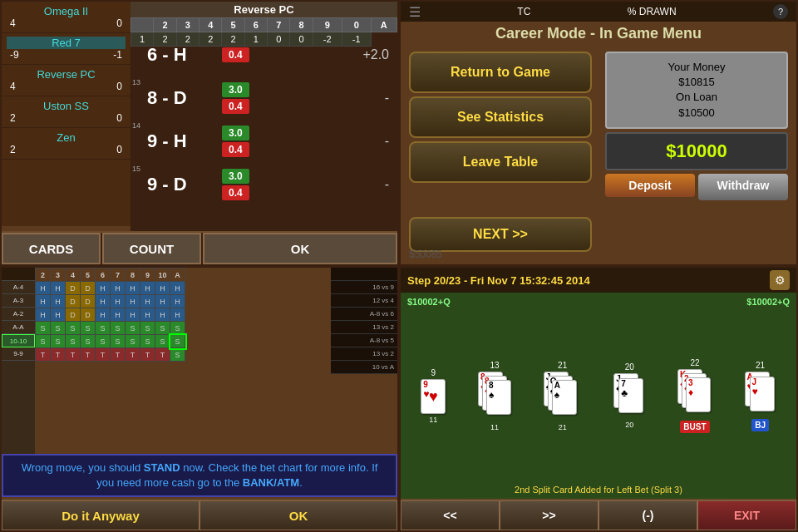 Image resolution: width=798 pixels, height=532 pixels. What do you see at coordinates (768, 302) in the screenshot?
I see `bet-right-label: $10002+Q` at bounding box center [768, 302].